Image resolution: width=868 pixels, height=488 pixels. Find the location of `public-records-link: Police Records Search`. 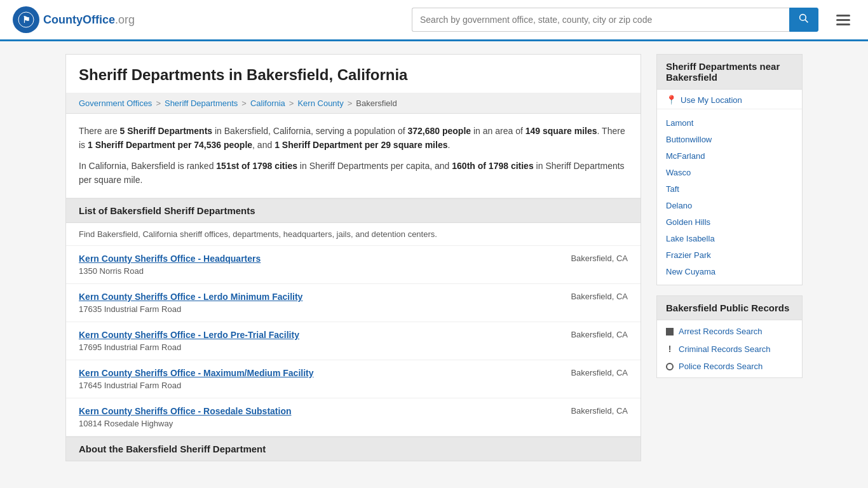

public-records-link: Police Records Search is located at coordinates (721, 366).